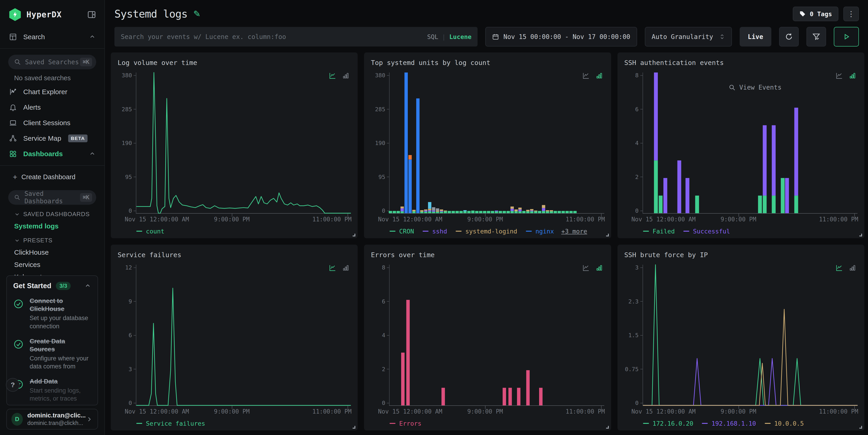 This screenshot has height=435, width=868. Describe the element at coordinates (729, 423) in the screenshot. I see `legend-item: 192.168.1.10` at that location.